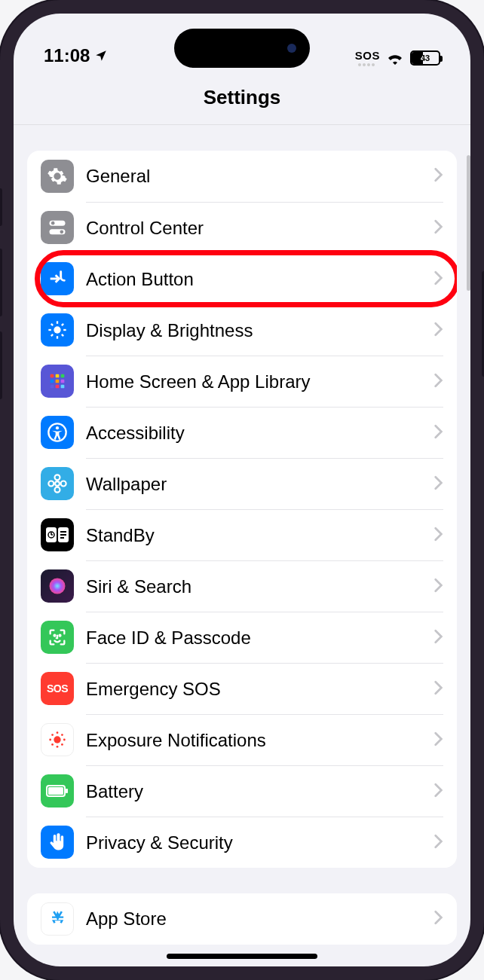  I want to click on settings-row-emergency-sos: SOSEmergency SOS, so click(242, 688).